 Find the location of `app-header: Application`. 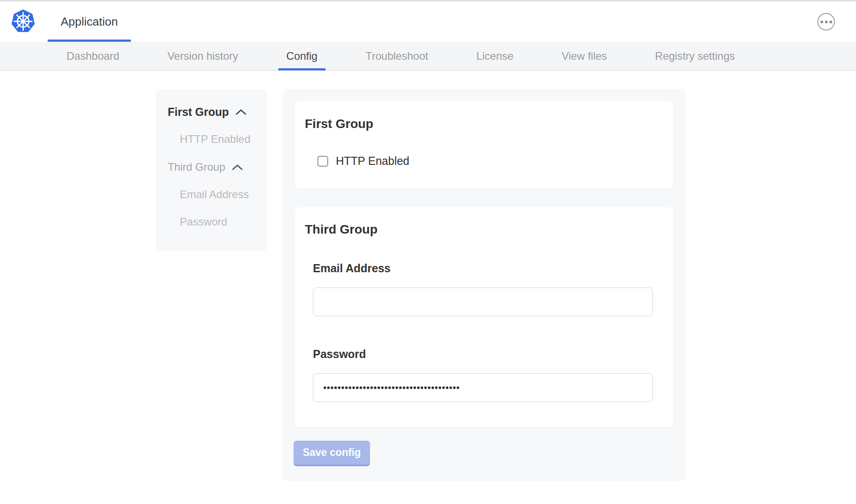

app-header: Application is located at coordinates (428, 22).